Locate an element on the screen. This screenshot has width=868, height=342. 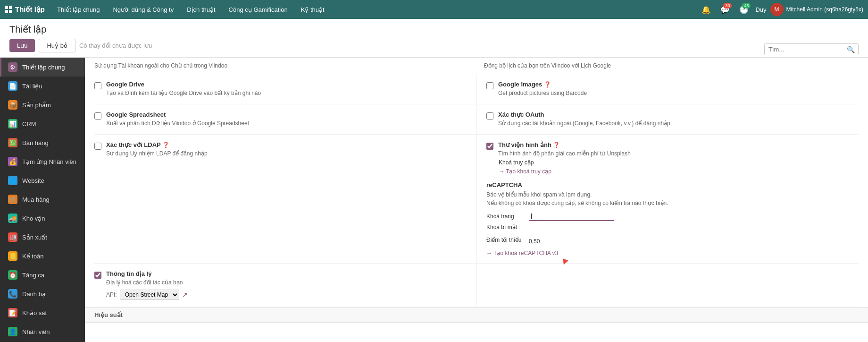
google-drive-desc: Tạo và Đính kèm tài liệu Google Drive và… is located at coordinates (184, 94).